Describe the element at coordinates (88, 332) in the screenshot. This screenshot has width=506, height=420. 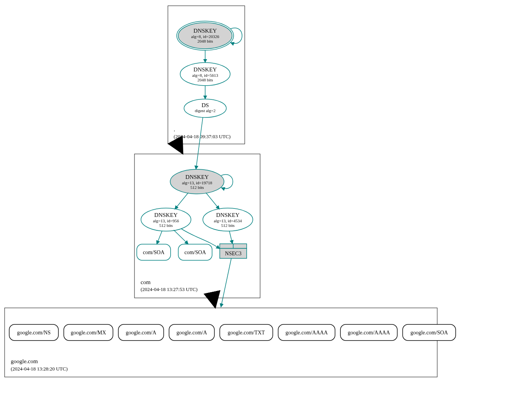
I see `google-record-1: google.com/MX` at that location.